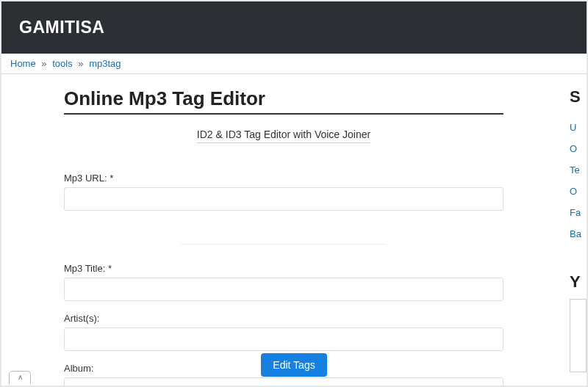  What do you see at coordinates (294, 28) in the screenshot?
I see `site-logo: GAMITISA` at bounding box center [294, 28].